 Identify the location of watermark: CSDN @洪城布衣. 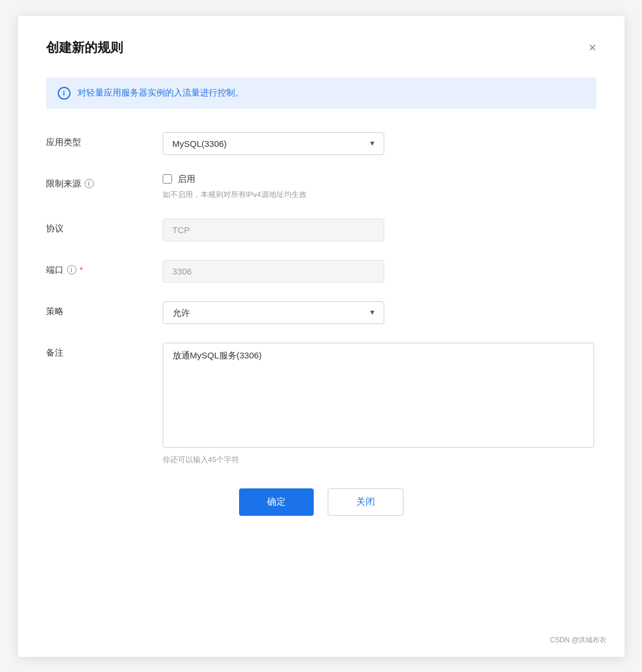
(578, 640).